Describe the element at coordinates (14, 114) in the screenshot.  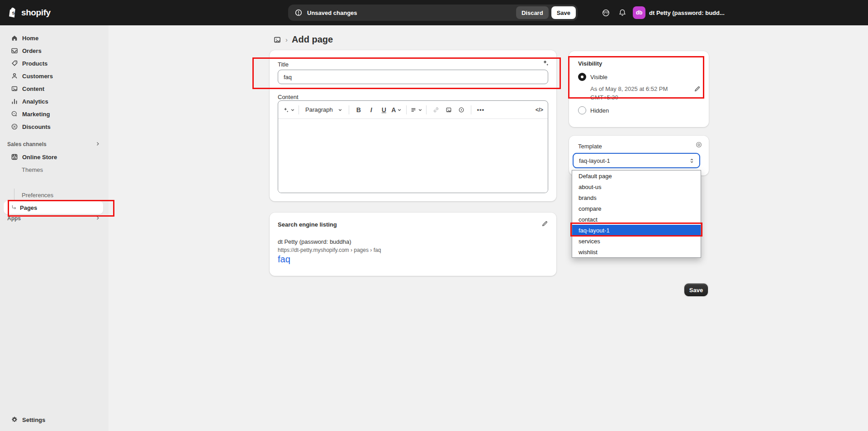
I see `target-icon` at that location.